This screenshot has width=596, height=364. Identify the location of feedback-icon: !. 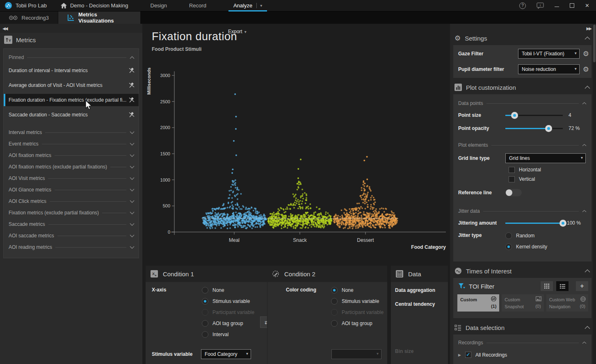
(540, 6).